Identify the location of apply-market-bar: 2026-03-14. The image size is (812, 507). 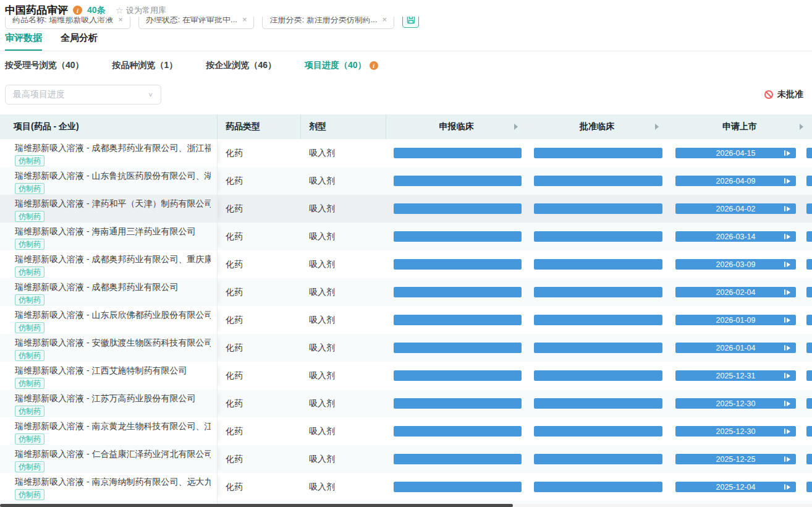
(735, 236).